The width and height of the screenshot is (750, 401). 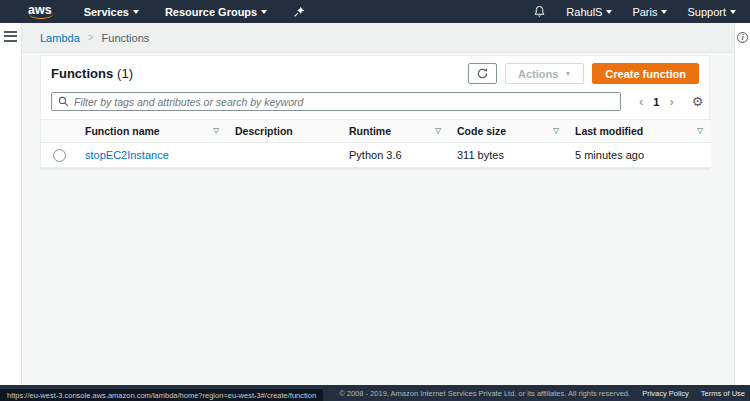 What do you see at coordinates (125, 74) in the screenshot?
I see `functions-count: (1)` at bounding box center [125, 74].